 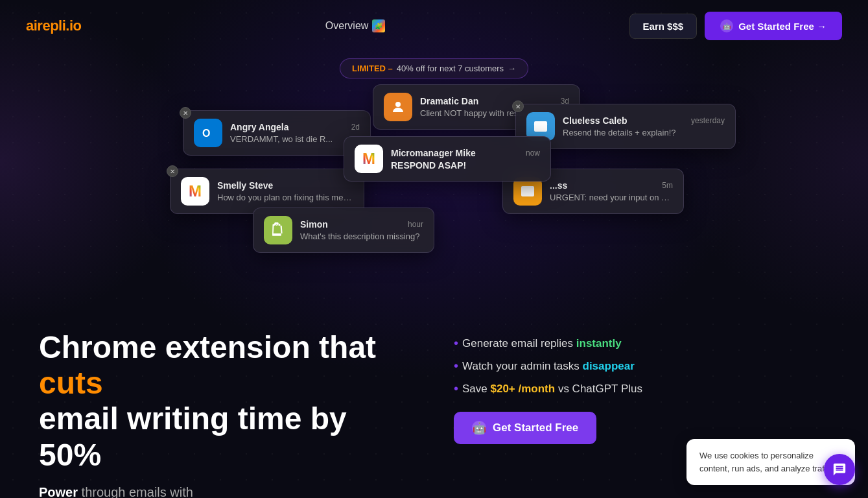 I want to click on card-message-simon: What's this description missing?, so click(x=362, y=236).